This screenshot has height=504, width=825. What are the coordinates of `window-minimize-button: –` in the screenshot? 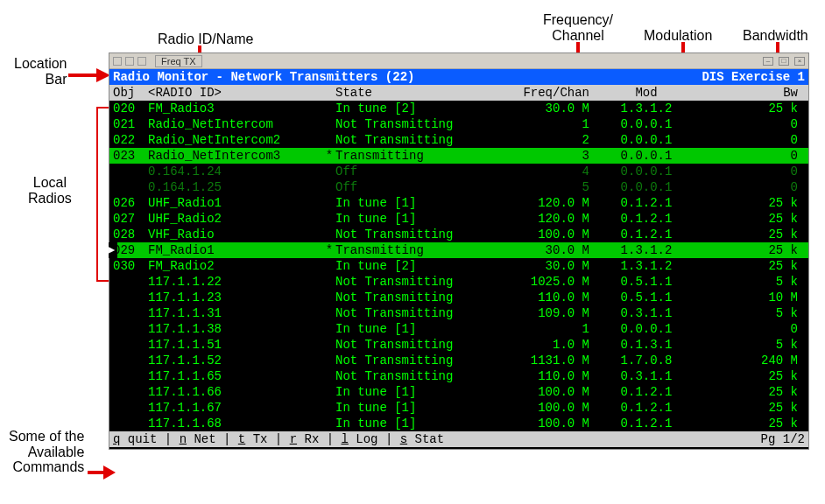 It's located at (768, 61).